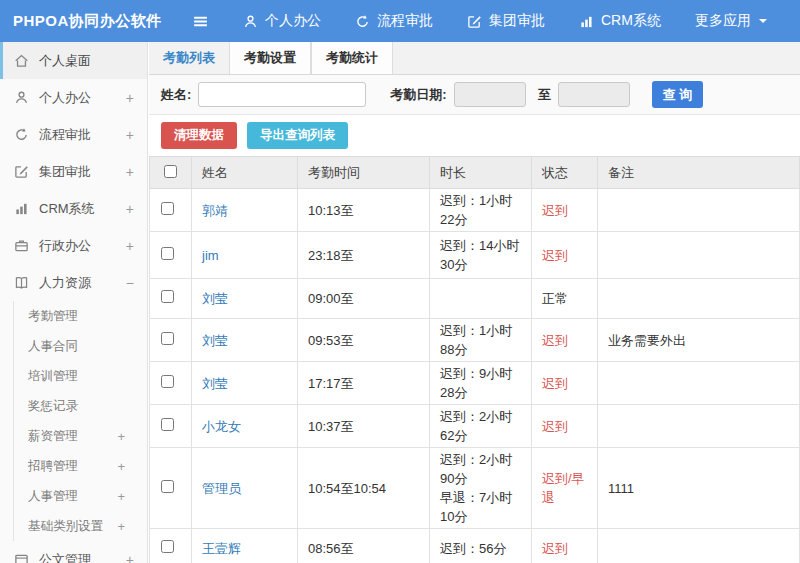 The image size is (800, 563). Describe the element at coordinates (176, 95) in the screenshot. I see `name-filter-label: 姓名:` at that location.